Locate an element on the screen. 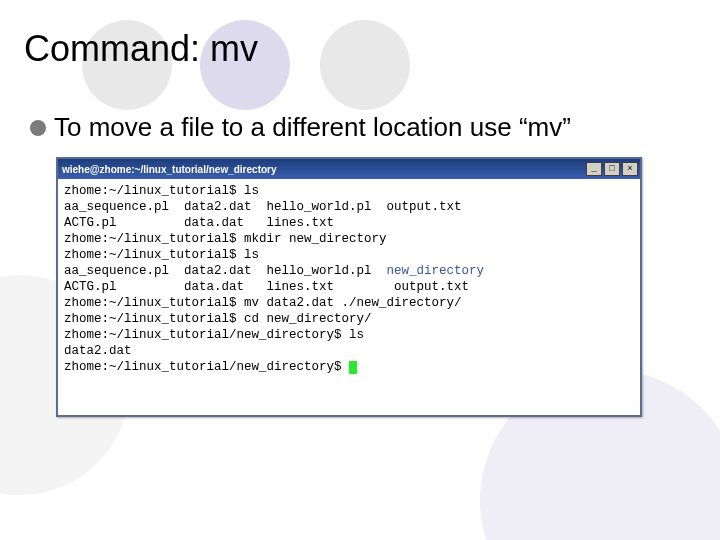 Image resolution: width=720 pixels, height=540 pixels. terminal-line: ACTG.pl data.dat lines.txt is located at coordinates (349, 223).